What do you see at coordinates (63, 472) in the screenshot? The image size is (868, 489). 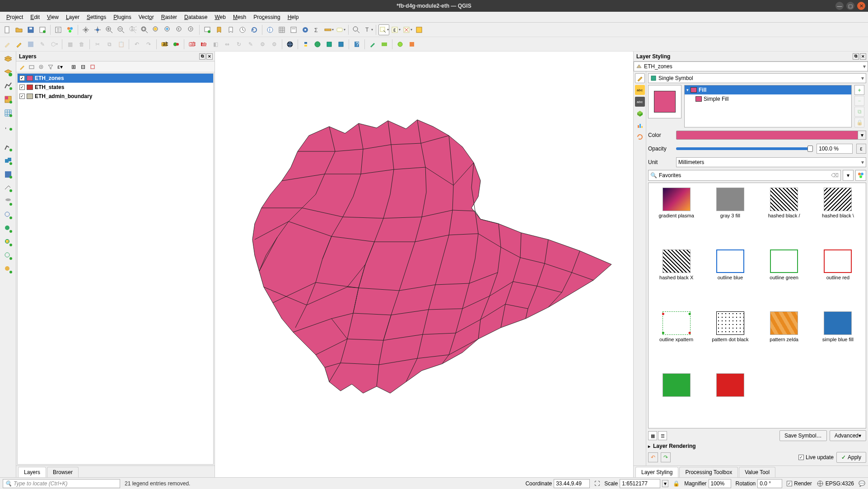 I see `tab-browser: Browser` at bounding box center [63, 472].